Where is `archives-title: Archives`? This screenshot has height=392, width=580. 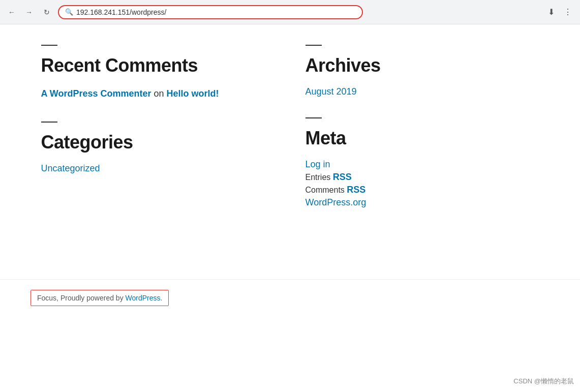
archives-title: Archives is located at coordinates (422, 66).